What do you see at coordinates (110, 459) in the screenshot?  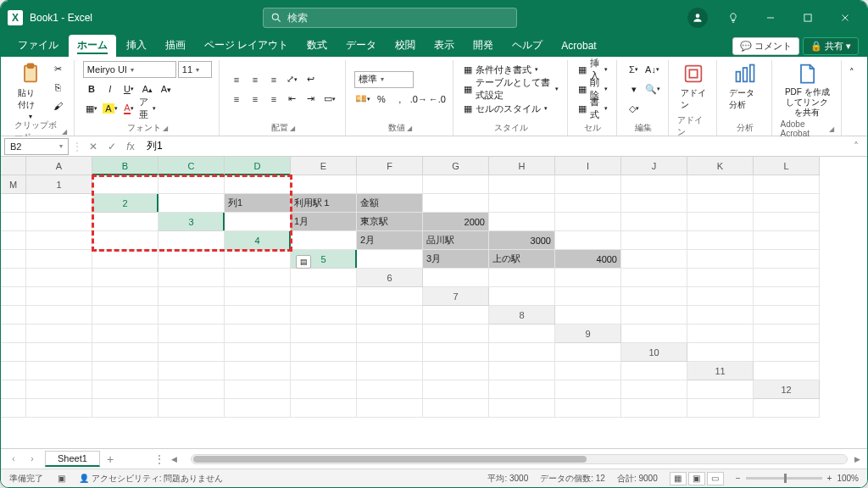 I see `add-sheet-button: +` at bounding box center [110, 459].